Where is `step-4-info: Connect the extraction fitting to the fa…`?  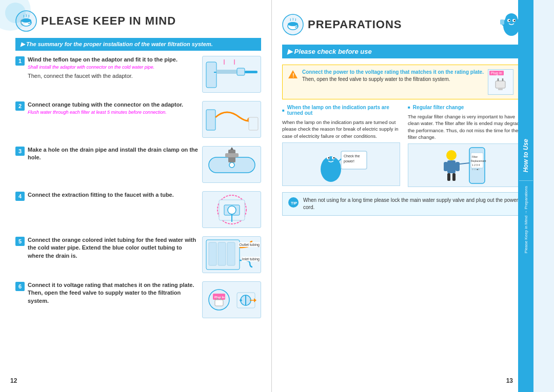
step-4-info: Connect the extraction fitting to the fa… is located at coordinates (113, 195).